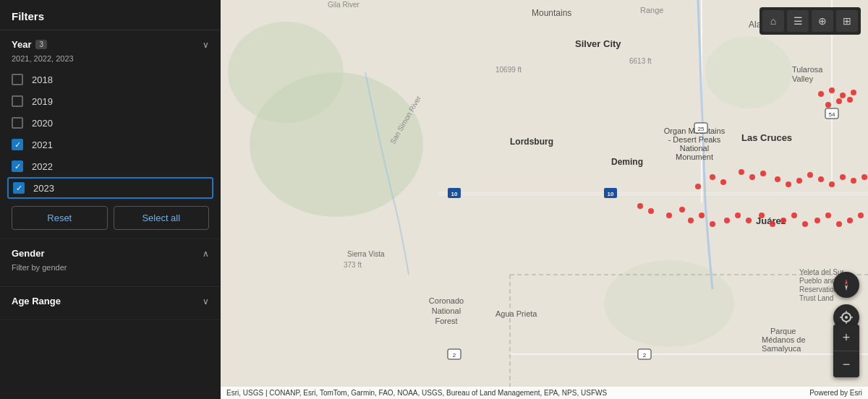 This screenshot has width=868, height=399. I want to click on gender-filter-chevron: ∧, so click(205, 254).